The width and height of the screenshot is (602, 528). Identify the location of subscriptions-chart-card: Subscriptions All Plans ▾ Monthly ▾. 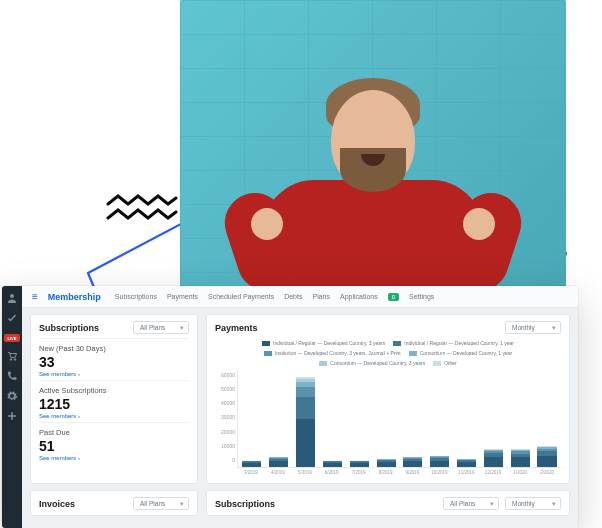
(388, 503).